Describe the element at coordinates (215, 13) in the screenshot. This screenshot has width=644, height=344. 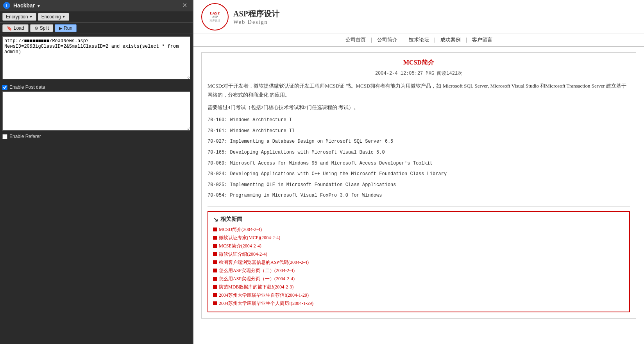
I see `logo-easy-text: EASY` at that location.